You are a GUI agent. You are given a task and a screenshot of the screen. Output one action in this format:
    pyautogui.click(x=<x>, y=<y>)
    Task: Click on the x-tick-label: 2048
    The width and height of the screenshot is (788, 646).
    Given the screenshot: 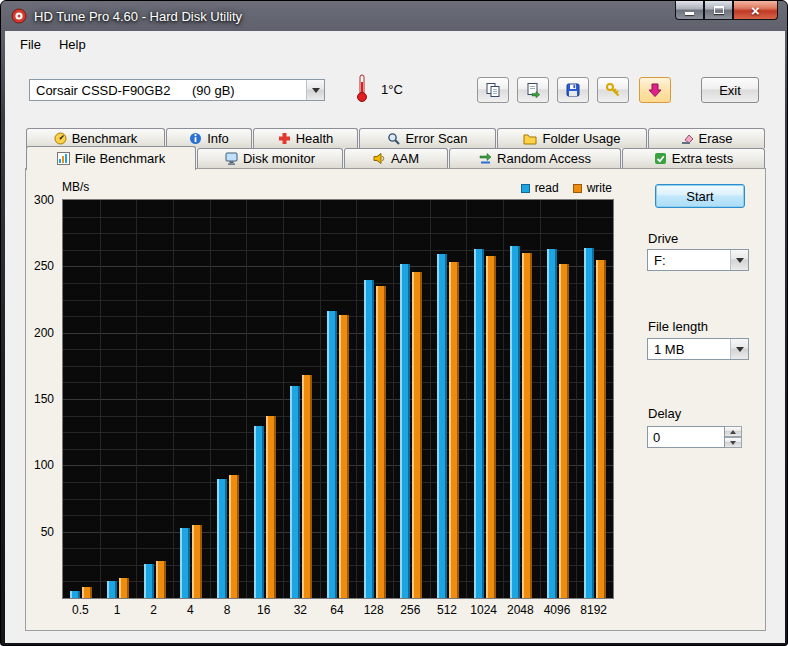 What is the action you would take?
    pyautogui.click(x=520, y=610)
    